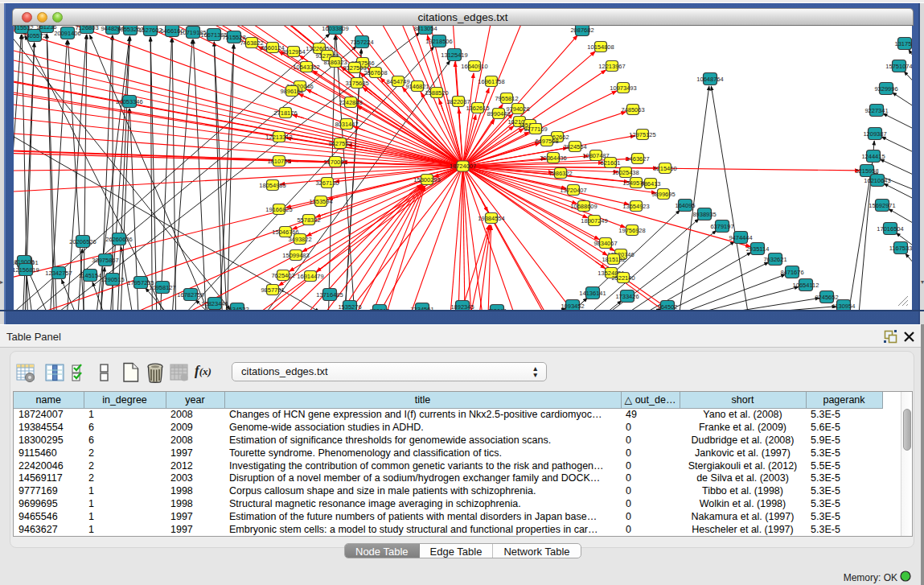  Describe the element at coordinates (758, 249) in the screenshot. I see `svg-text: 2935114` at that location.